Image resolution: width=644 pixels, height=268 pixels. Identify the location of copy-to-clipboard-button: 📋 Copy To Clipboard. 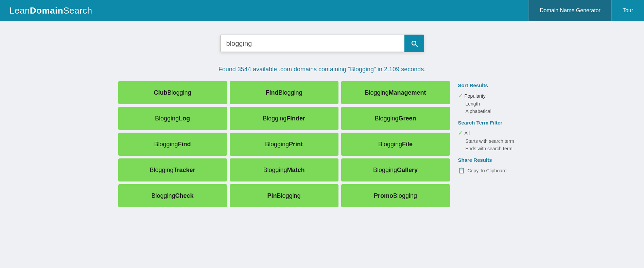
(492, 170).